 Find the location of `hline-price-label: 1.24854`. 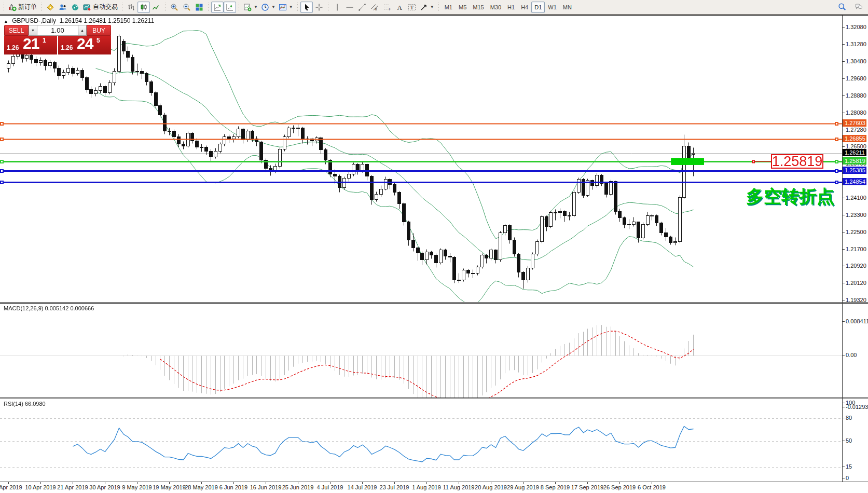

hline-price-label: 1.24854 is located at coordinates (855, 182).